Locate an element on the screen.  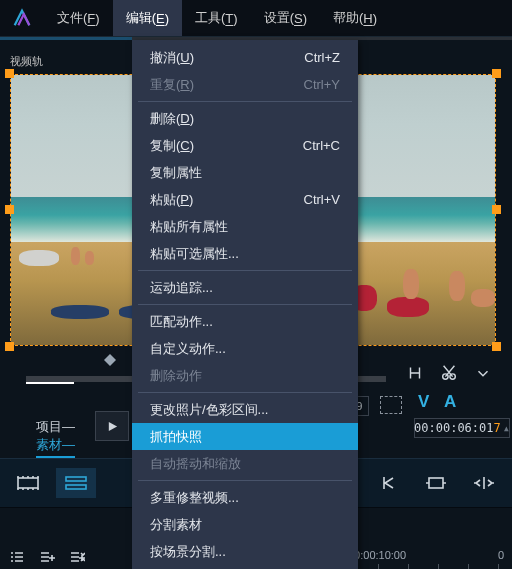
menu-item: 粘贴所有属性 is located at coordinates (245, 226).